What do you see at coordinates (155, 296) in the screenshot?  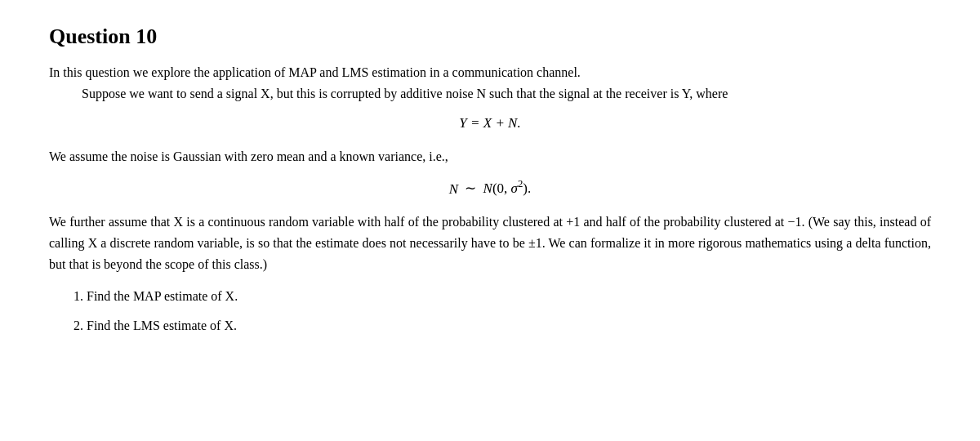 I see `item1-text: 1. Find the MAP estimate of X.` at bounding box center [155, 296].